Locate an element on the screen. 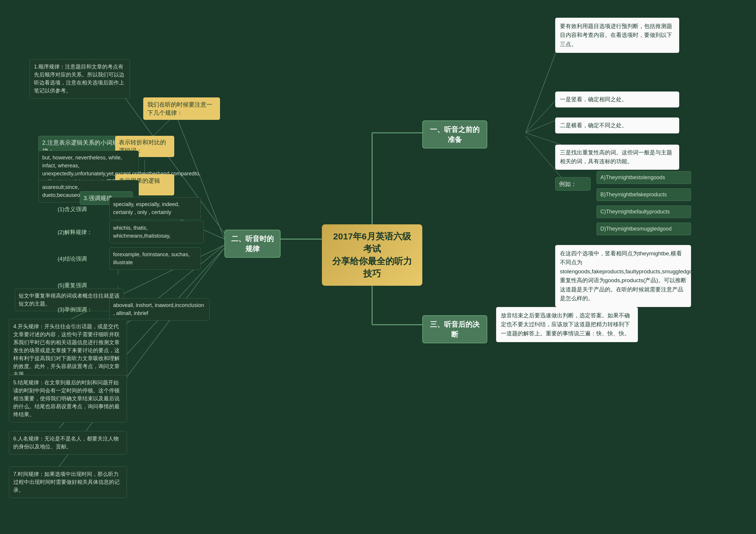  rule2-intro-label: 我们在听的时候要注意一下几个规律： is located at coordinates (180, 109).